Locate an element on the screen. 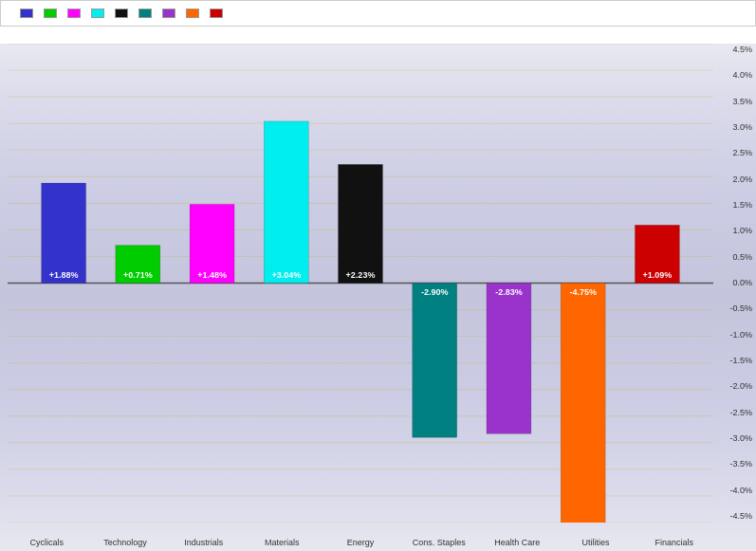  bar-label-energy: +2.23% is located at coordinates (360, 275).